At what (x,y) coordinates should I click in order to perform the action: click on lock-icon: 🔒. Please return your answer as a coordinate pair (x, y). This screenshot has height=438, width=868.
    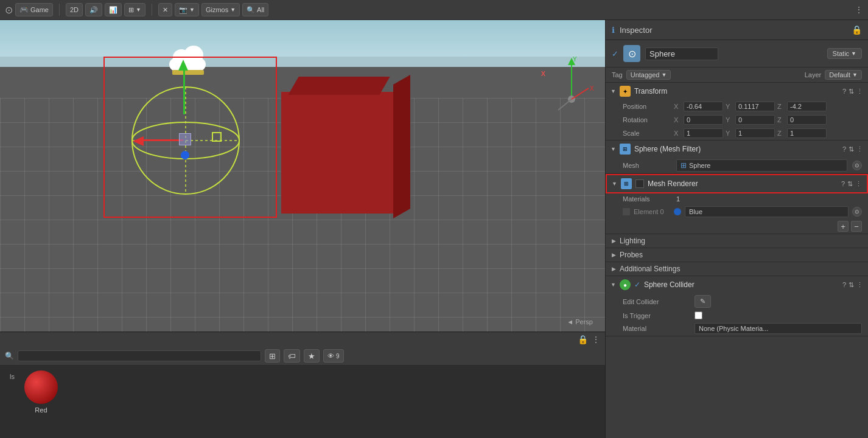
    Looking at the image, I should click on (583, 339).